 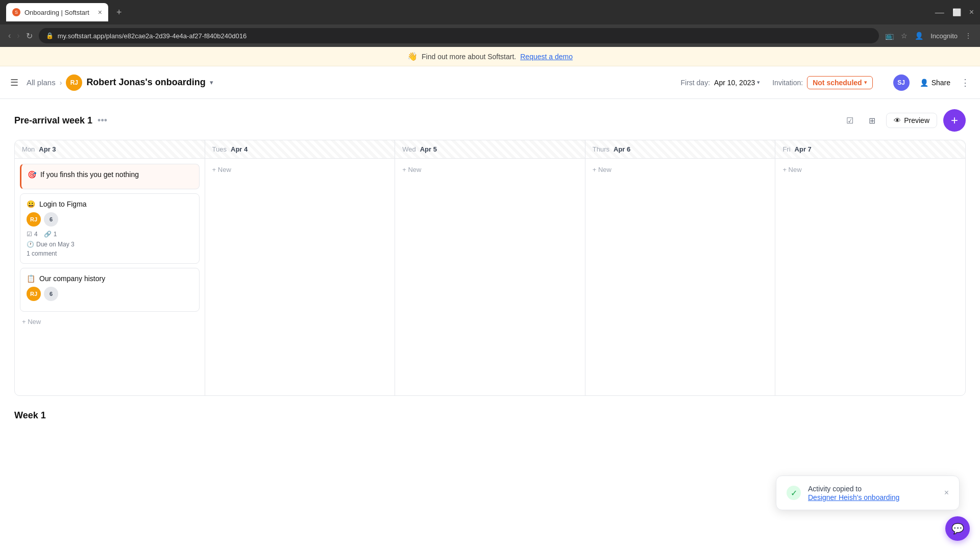 What do you see at coordinates (34, 219) in the screenshot?
I see `assignee-avatar-rj: RJ` at bounding box center [34, 219].